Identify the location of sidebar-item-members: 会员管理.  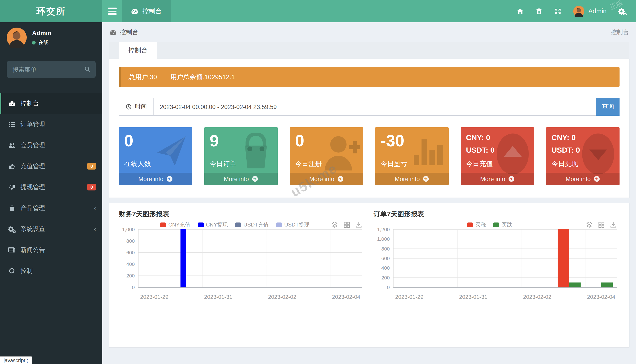
(51, 145).